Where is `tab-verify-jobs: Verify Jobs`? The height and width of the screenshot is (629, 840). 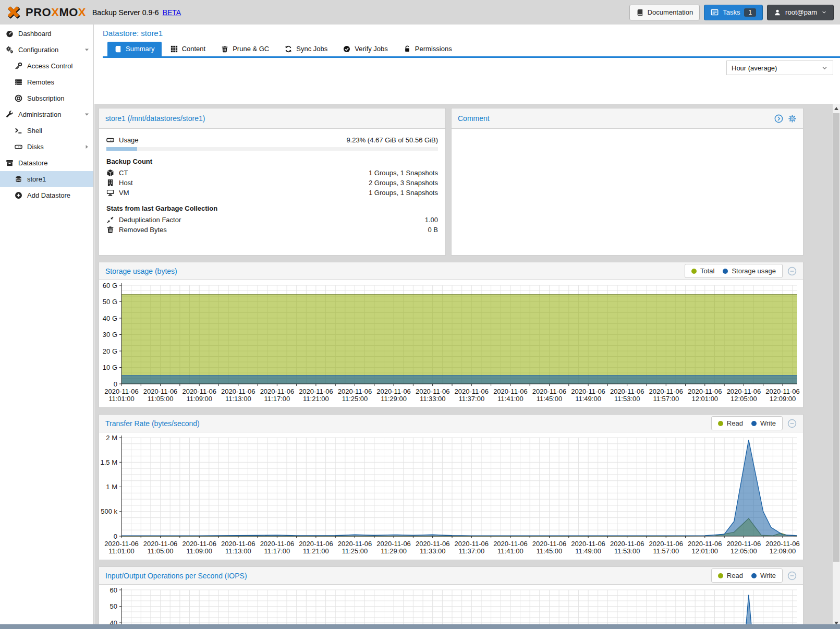
tab-verify-jobs: Verify Jobs is located at coordinates (366, 49).